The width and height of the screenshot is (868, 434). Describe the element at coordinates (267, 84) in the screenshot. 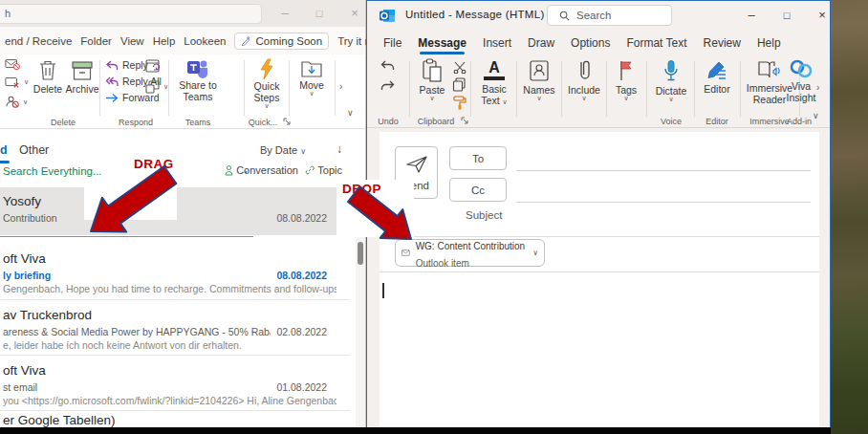

I see `quick-steps-button: Quick Steps ∨` at that location.